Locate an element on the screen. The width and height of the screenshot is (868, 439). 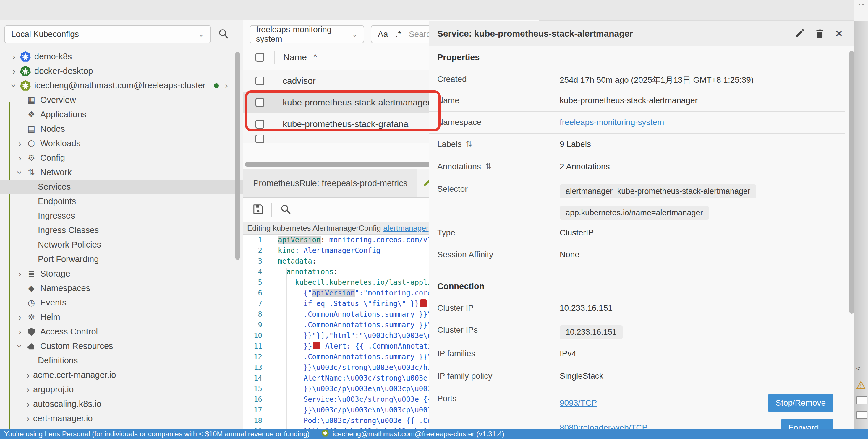
detail-row-session-affinity: Session AffinityNone is located at coordinates (637, 260).